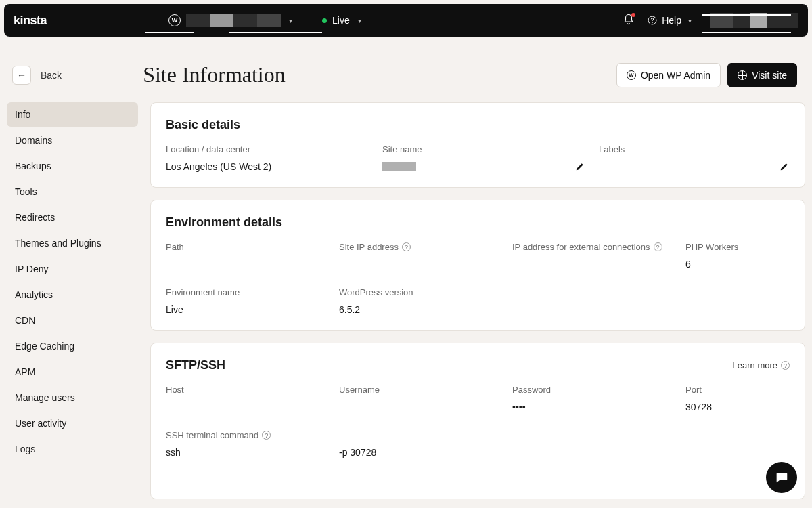 This screenshot has height=508, width=812. Describe the element at coordinates (341, 20) in the screenshot. I see `env-label: Live` at that location.